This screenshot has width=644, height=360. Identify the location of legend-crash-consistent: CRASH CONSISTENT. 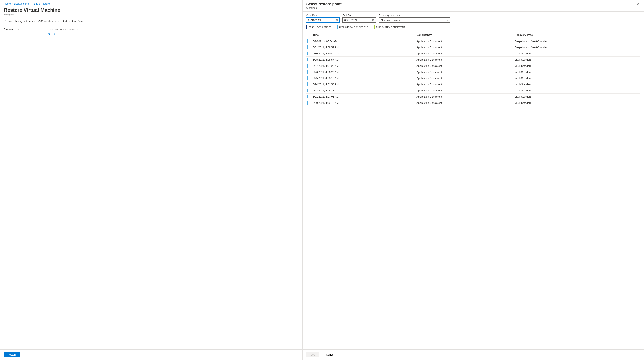
(318, 27).